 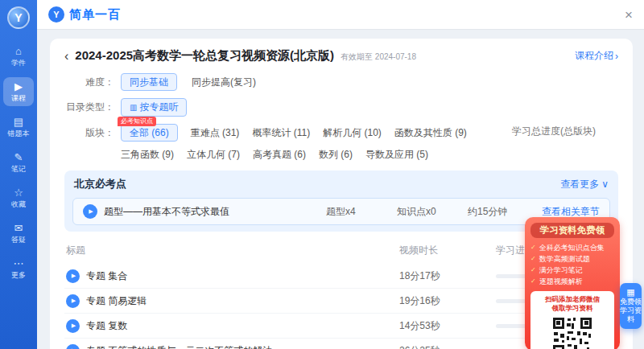 What do you see at coordinates (89, 82) in the screenshot?
I see `difficulty-label: 难度：` at bounding box center [89, 82].